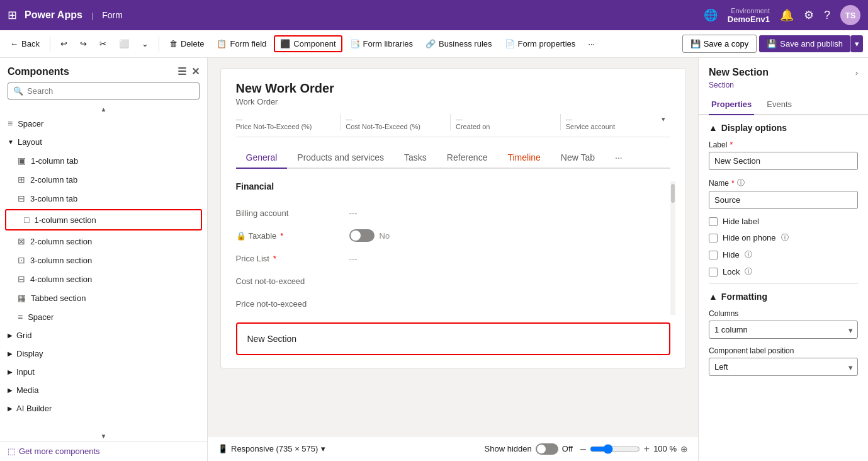  Describe the element at coordinates (857, 44) in the screenshot. I see `save-publish-dropdown: ▾` at that location.